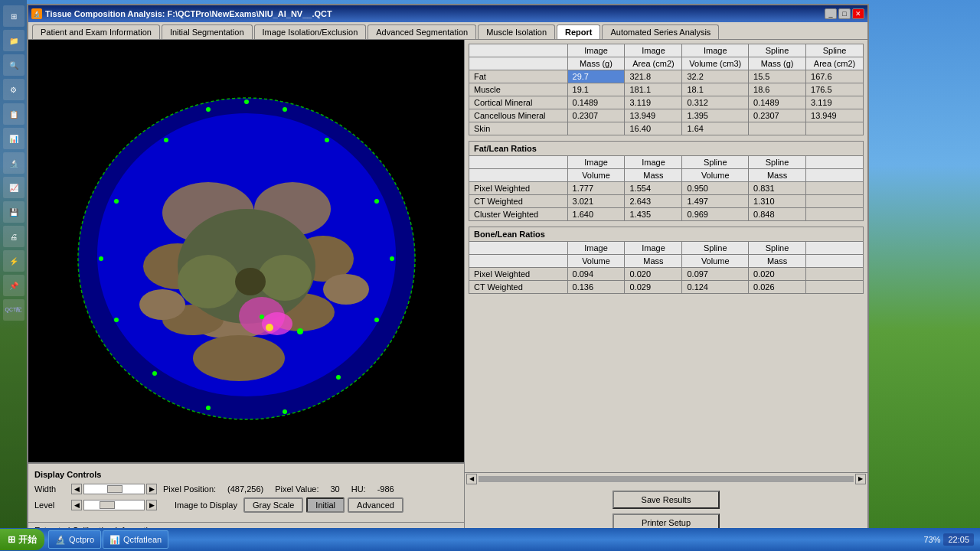  Describe the element at coordinates (715, 202) in the screenshot. I see `ct-weighted-v3: 1.497` at that location.